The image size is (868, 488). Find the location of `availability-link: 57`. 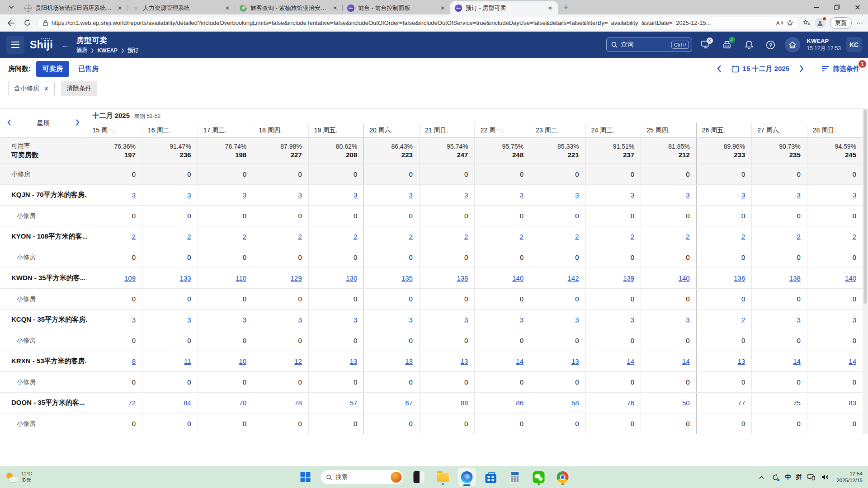

availability-link: 57 is located at coordinates (354, 403).